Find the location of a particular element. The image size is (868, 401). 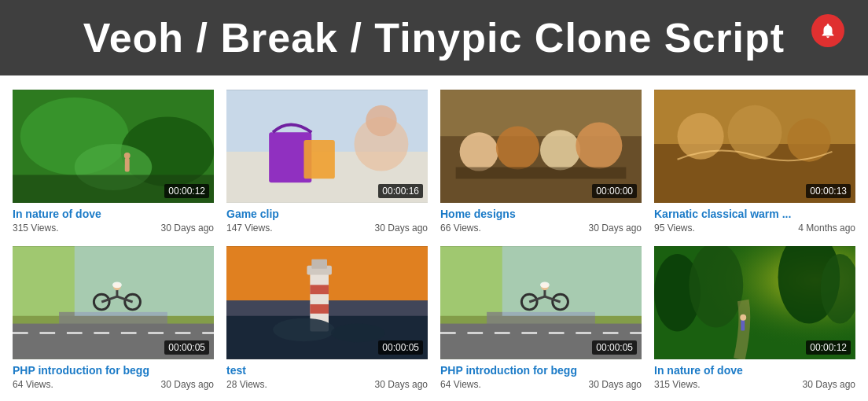

view-count: 147 Views. is located at coordinates (249, 228).